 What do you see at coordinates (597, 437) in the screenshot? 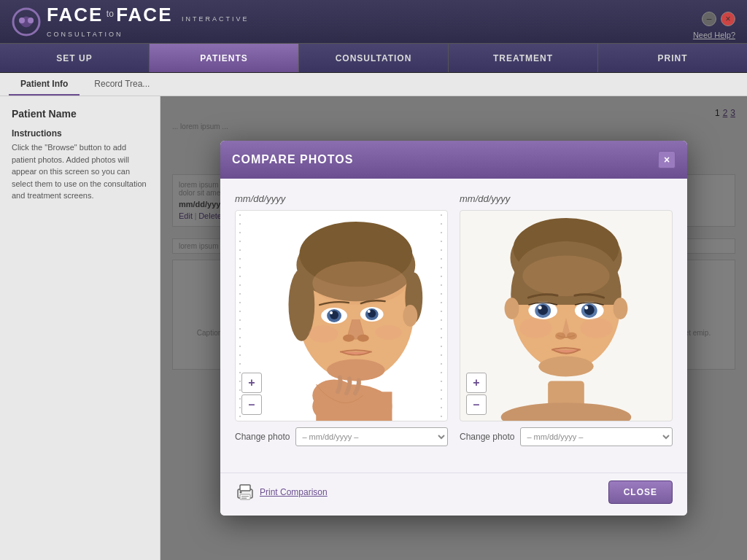
I see `right-change-photo-select: – mm/dd/yyyy –` at bounding box center [597, 437].